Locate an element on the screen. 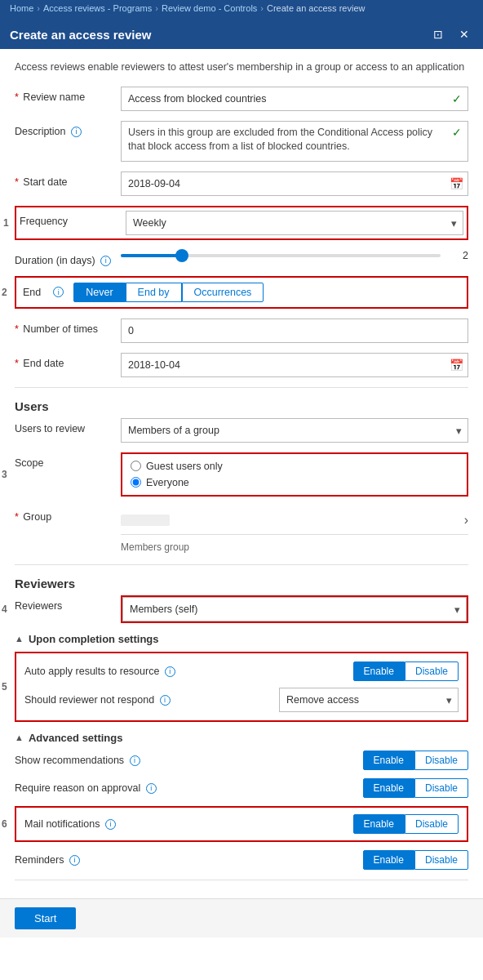  breadcrumb: Home › Access reviews - Programs › Revie… is located at coordinates (242, 10).